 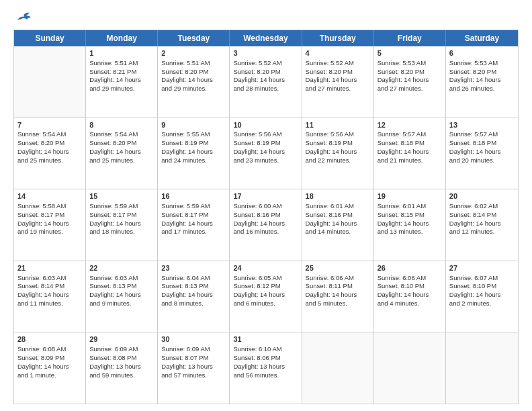 I want to click on day-number: 21, so click(x=50, y=269).